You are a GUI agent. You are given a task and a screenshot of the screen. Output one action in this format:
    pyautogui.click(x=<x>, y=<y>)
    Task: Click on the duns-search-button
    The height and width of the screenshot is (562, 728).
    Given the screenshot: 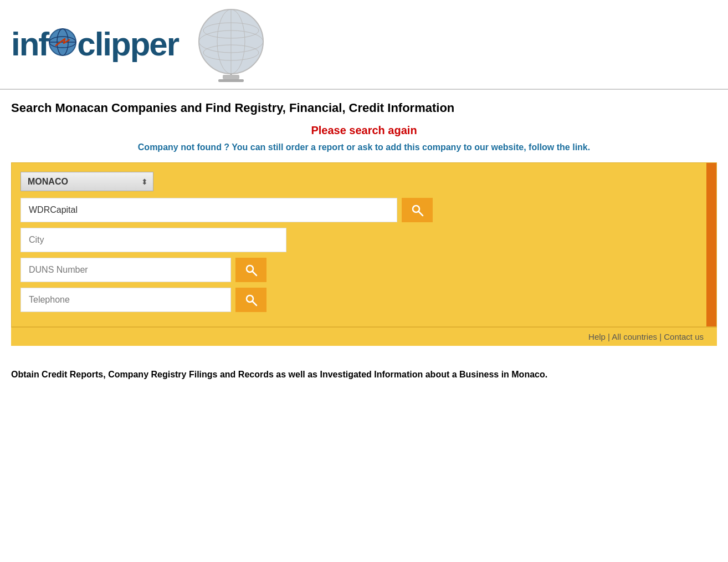 What is the action you would take?
    pyautogui.click(x=251, y=270)
    